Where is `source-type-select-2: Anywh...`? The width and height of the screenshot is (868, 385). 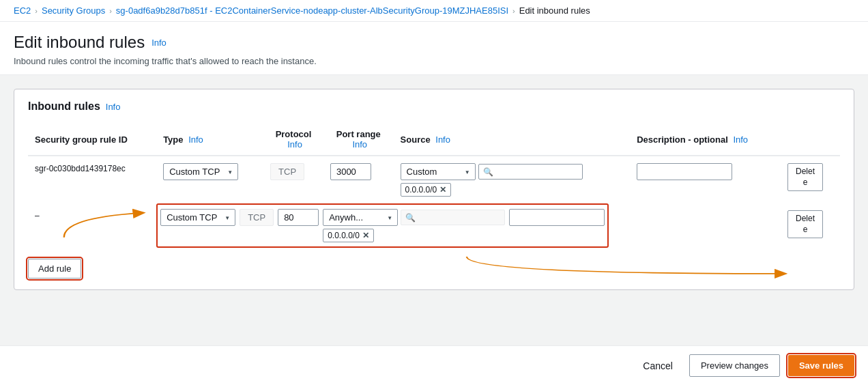 source-type-select-2: Anywh... is located at coordinates (360, 217).